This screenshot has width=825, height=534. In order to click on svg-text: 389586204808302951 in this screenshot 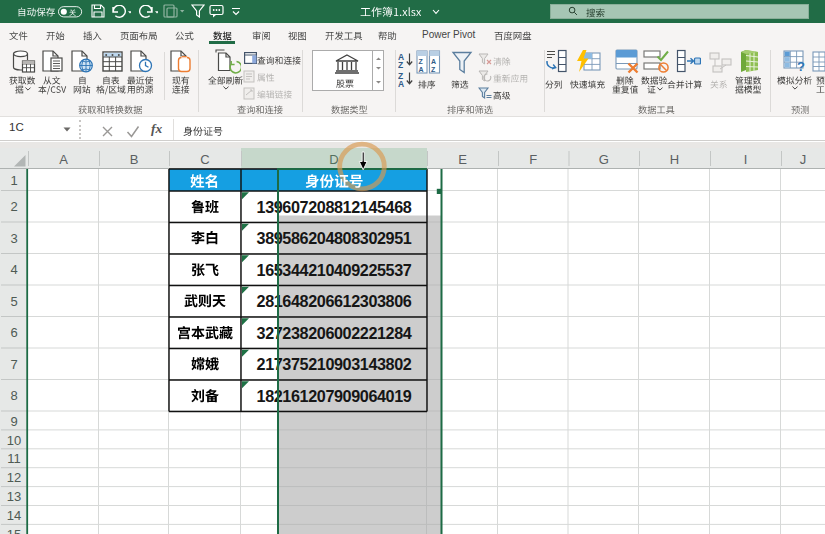, I will do `click(334, 238)`.